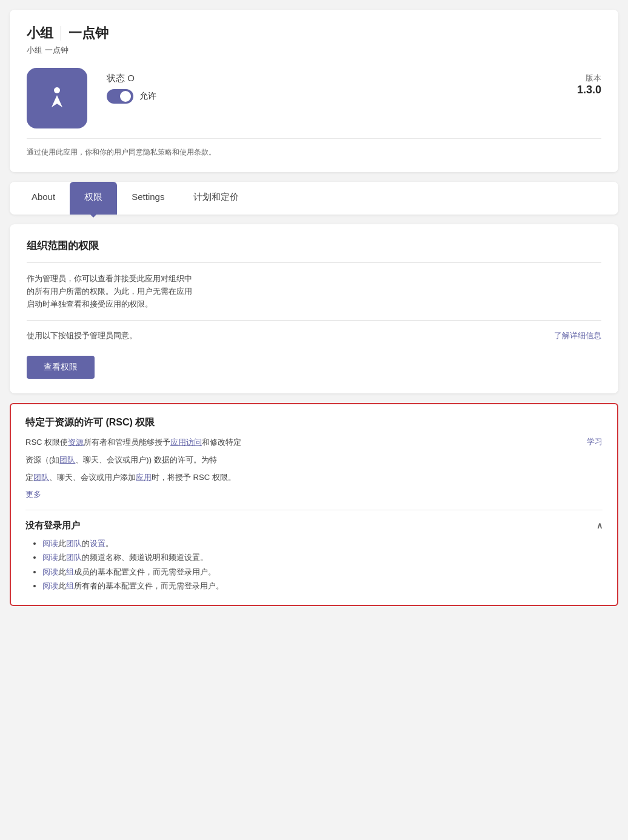 This screenshot has width=628, height=840. I want to click on list-item: 阅读此组成员的基本配置文件，而无需登录用户。, so click(322, 572).